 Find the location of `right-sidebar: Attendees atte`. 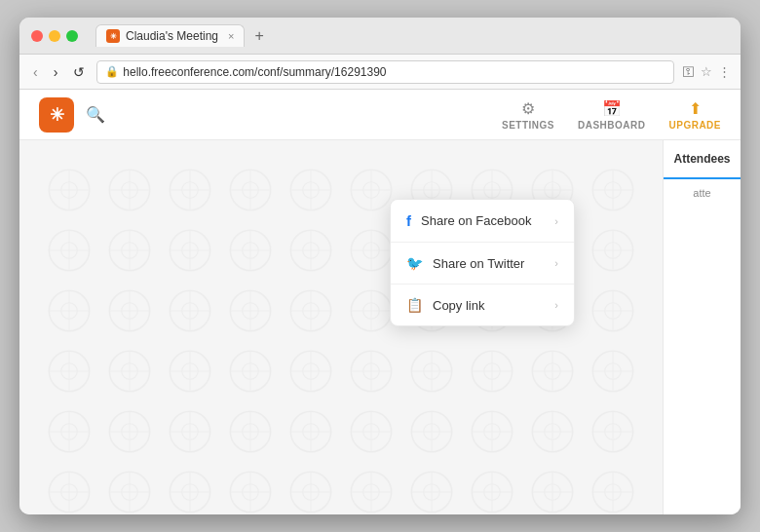

right-sidebar: Attendees atte is located at coordinates (702, 327).